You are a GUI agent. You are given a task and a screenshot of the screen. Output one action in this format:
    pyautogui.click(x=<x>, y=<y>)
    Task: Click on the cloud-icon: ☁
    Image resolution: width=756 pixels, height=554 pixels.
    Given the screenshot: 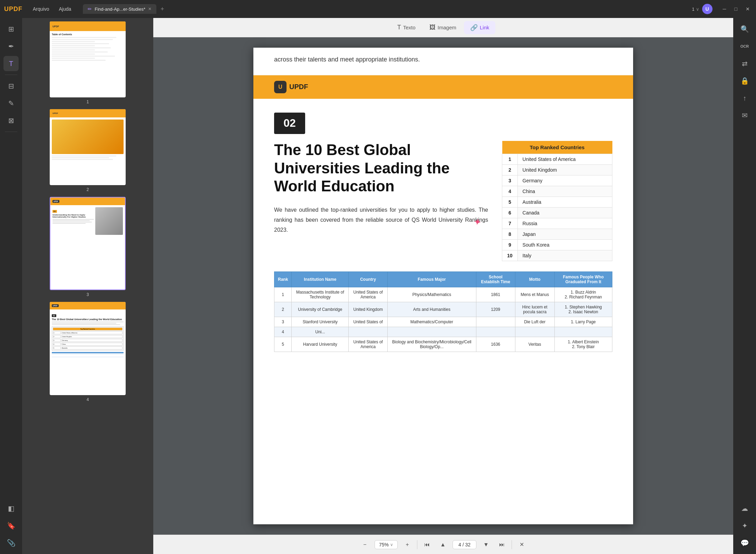 What is the action you would take?
    pyautogui.click(x=745, y=508)
    